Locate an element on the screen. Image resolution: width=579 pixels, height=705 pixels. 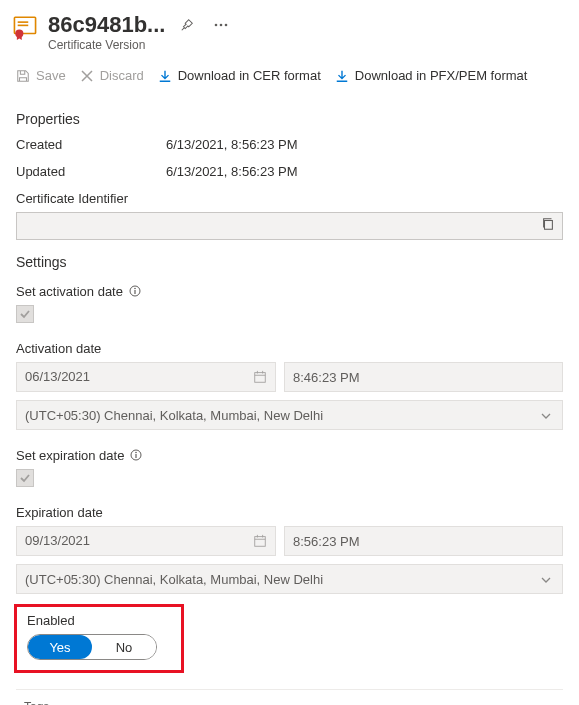
enabled-no: No is located at coordinates (124, 647).